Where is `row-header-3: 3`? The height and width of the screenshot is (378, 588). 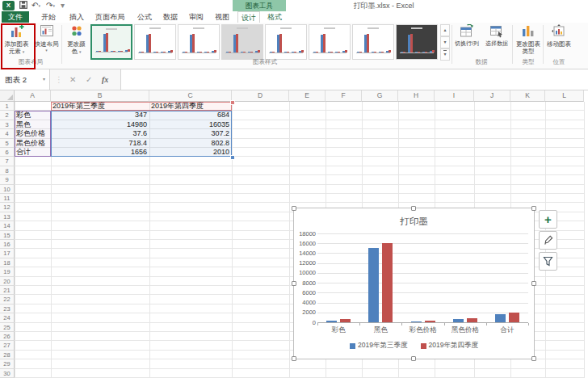 row-header-3: 3 is located at coordinates (7, 124).